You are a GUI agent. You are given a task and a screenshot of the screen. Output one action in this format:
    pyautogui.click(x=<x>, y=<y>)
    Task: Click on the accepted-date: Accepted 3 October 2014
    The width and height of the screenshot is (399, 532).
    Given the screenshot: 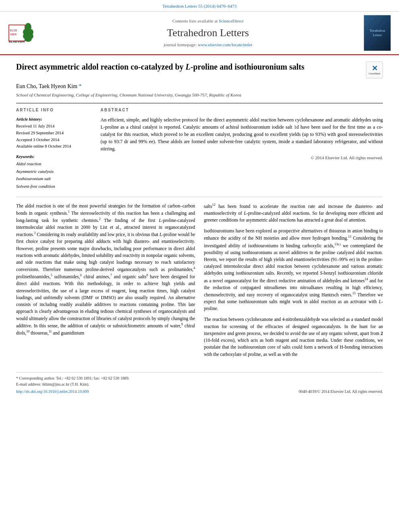 What is the action you would take?
    pyautogui.click(x=54, y=140)
    